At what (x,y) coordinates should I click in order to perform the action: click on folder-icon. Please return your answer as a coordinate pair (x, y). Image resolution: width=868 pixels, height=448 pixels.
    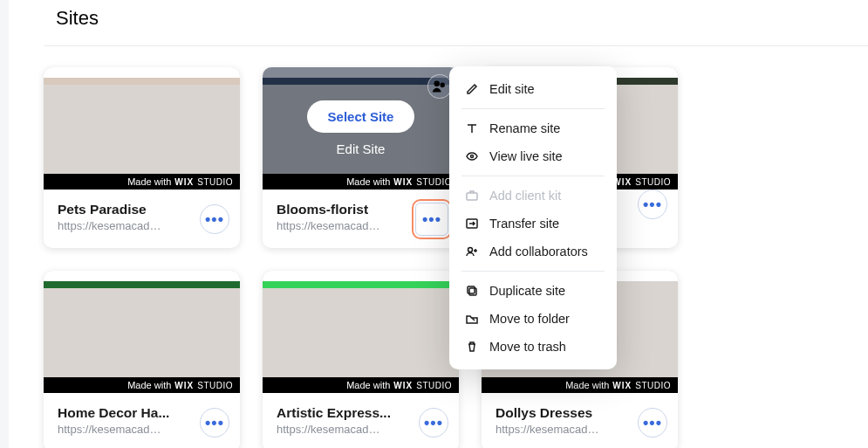
    Looking at the image, I should click on (472, 319).